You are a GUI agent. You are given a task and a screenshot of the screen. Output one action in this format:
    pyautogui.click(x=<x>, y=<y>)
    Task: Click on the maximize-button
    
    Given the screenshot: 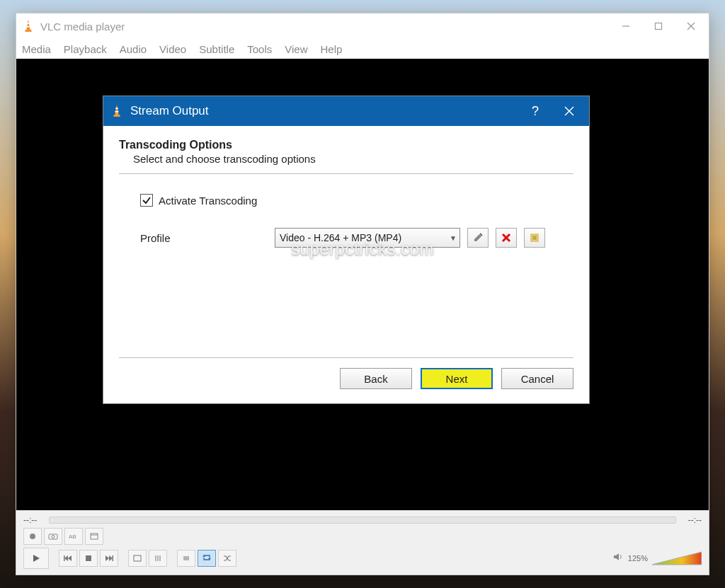 What is the action you would take?
    pyautogui.click(x=658, y=26)
    